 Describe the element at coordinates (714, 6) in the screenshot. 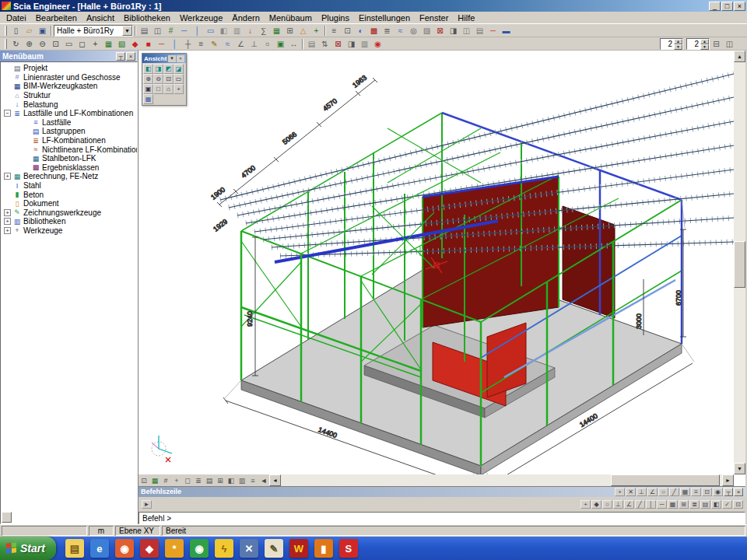

I see `minimize-button: _` at that location.